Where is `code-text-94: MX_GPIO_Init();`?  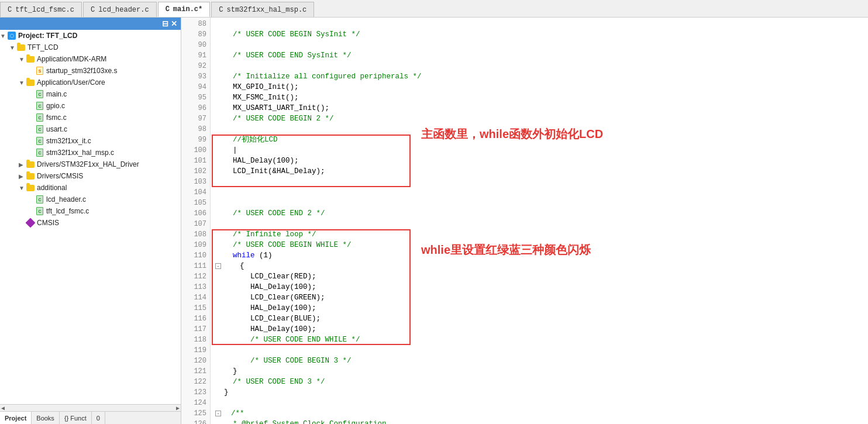
code-text-94: MX_GPIO_Init(); is located at coordinates (257, 87).